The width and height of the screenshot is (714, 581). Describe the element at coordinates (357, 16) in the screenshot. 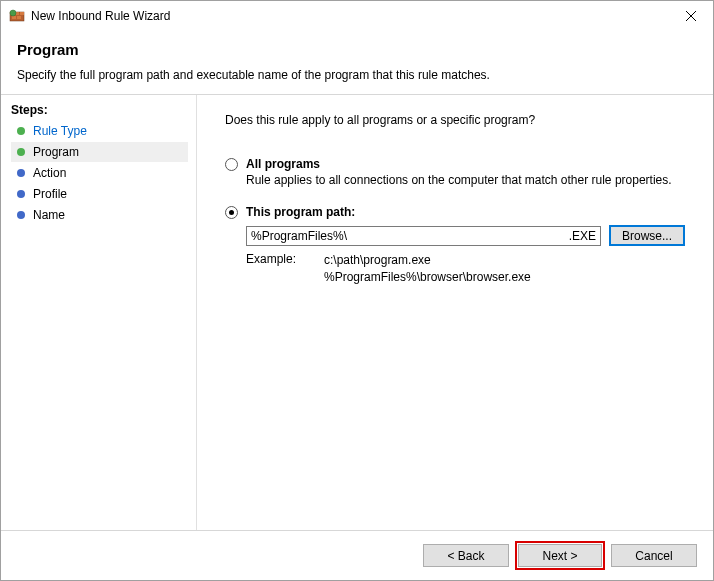

I see `titlebar: New Inbound Rule Wizard` at that location.